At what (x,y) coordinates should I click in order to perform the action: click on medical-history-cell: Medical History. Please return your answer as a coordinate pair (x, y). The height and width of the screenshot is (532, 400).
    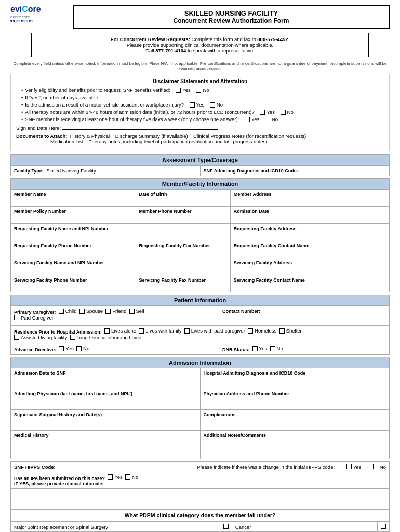
    Looking at the image, I should click on (106, 445).